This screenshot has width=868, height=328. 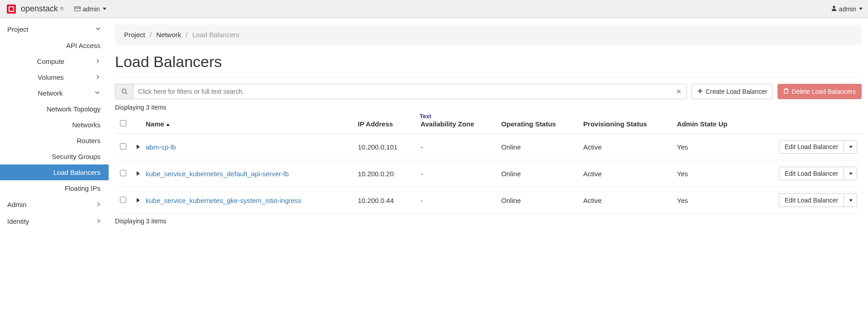 I want to click on sidebar-item-floating-ips: Floating IPs, so click(x=54, y=188).